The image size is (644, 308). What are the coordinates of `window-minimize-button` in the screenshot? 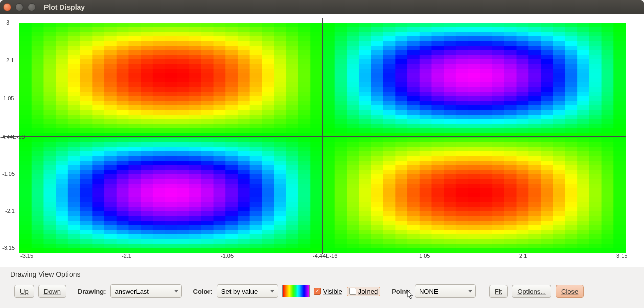 It's located at (19, 7).